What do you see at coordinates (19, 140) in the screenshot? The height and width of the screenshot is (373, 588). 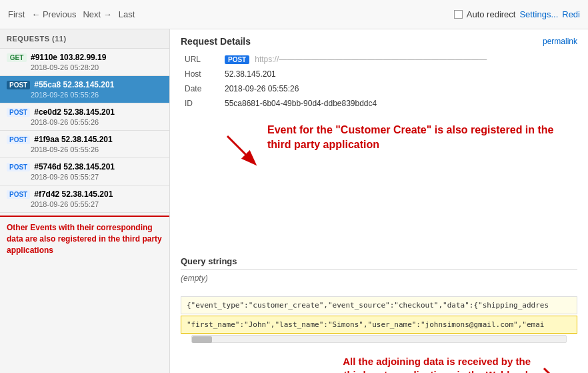 I see `method-badge-3: POST` at bounding box center [19, 140].